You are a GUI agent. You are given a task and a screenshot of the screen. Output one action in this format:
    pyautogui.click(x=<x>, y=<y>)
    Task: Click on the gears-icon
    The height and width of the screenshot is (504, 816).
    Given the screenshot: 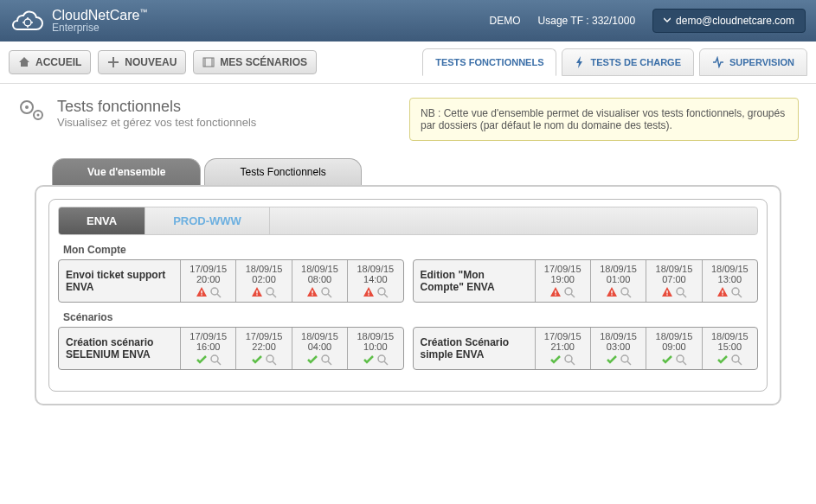 What is the action you would take?
    pyautogui.click(x=32, y=111)
    